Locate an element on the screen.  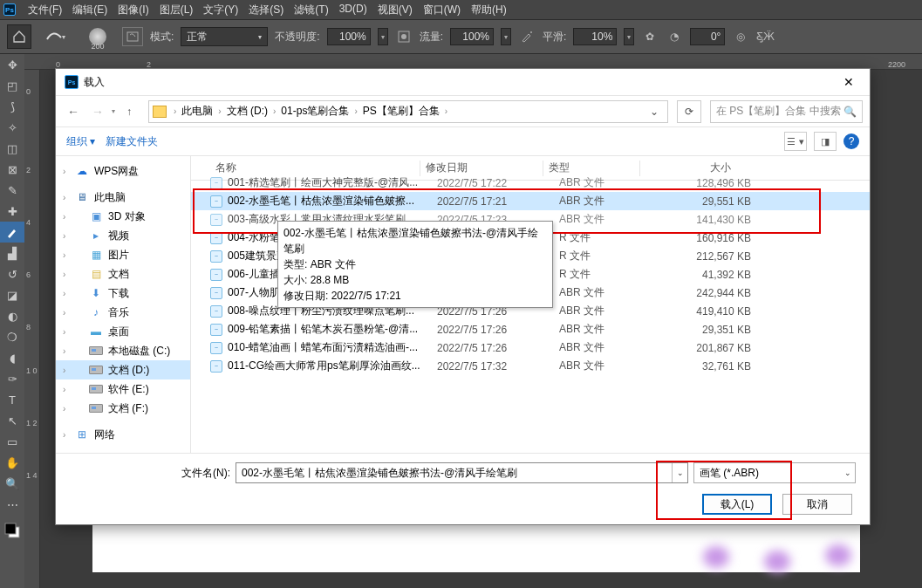
nav-forward: → is located at coordinates (98, 112).